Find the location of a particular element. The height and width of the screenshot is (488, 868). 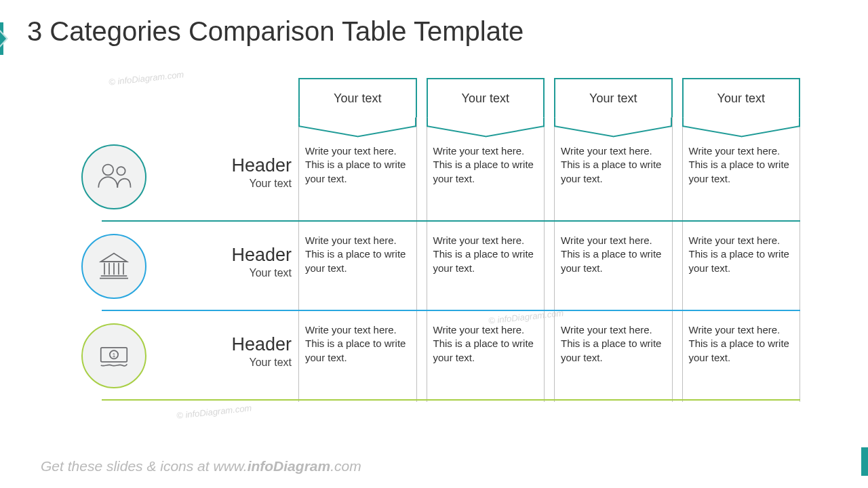

people-icon is located at coordinates (114, 177).